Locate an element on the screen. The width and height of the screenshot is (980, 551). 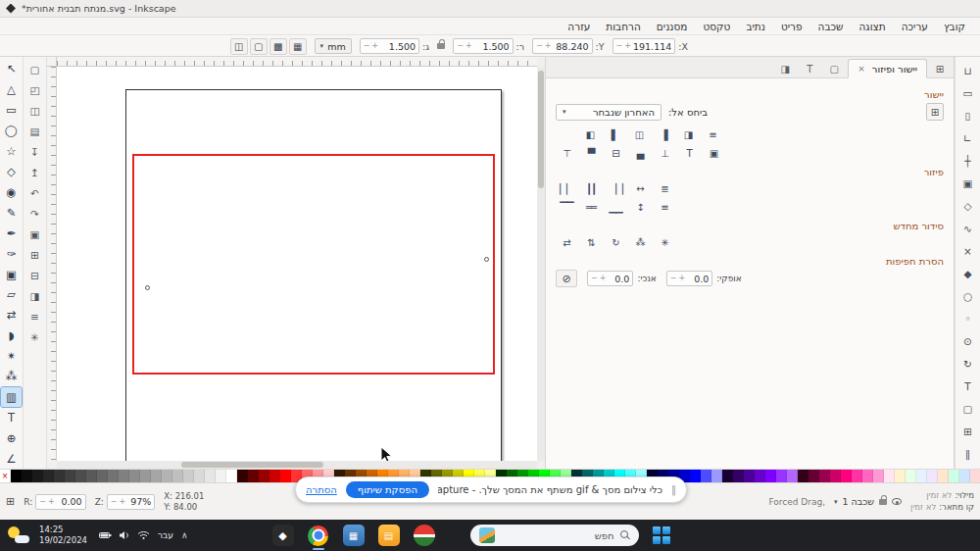
dropper-tool: ◗ is located at coordinates (12, 335).